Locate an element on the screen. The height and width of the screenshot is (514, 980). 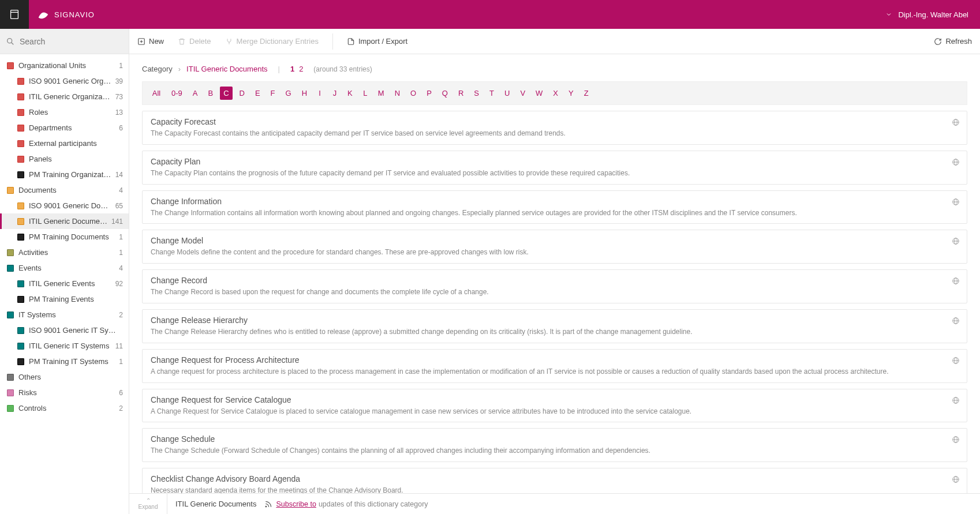
dictionary-entry: Change Request for Process ArchitectureA… is located at coordinates (555, 366).